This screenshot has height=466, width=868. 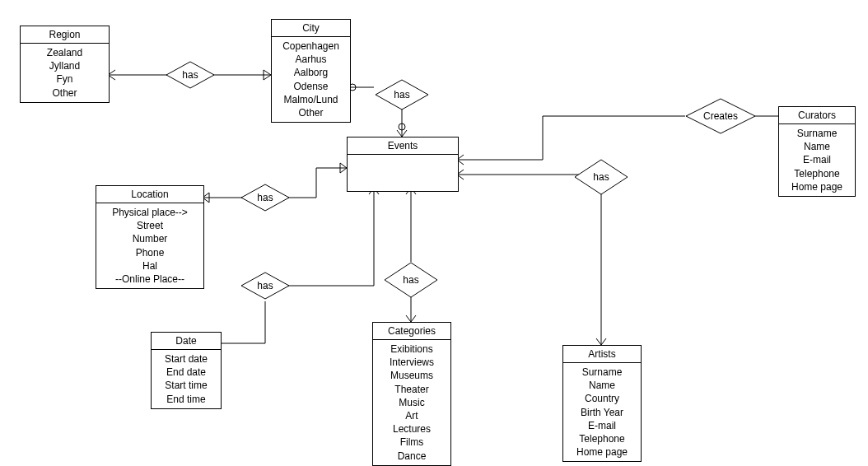 What do you see at coordinates (311, 71) in the screenshot?
I see `entity-city: City Copenhagen Aarhus Aalborg Odense Ma…` at bounding box center [311, 71].